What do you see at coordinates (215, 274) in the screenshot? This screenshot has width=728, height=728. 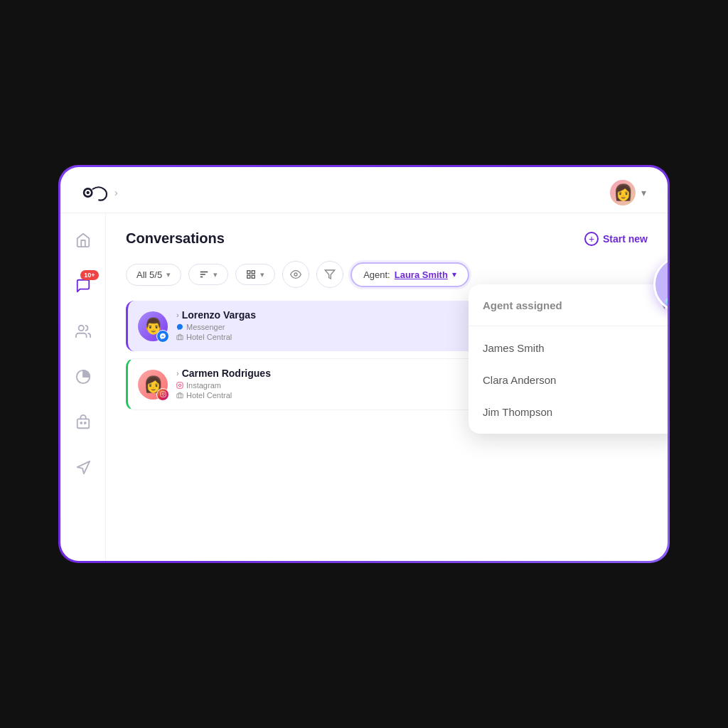 I see `filter-sort-chevron-icon: ▾` at bounding box center [215, 274].